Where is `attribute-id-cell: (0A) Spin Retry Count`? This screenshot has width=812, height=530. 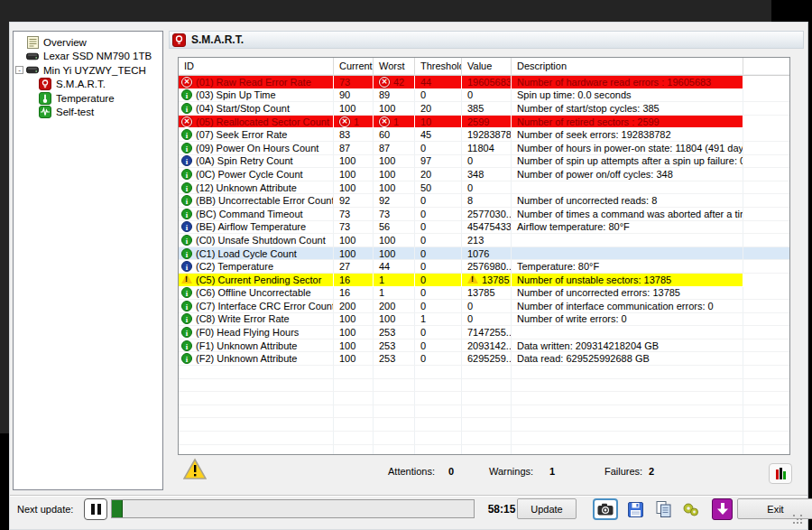
attribute-id-cell: (0A) Spin Retry Count is located at coordinates (256, 163).